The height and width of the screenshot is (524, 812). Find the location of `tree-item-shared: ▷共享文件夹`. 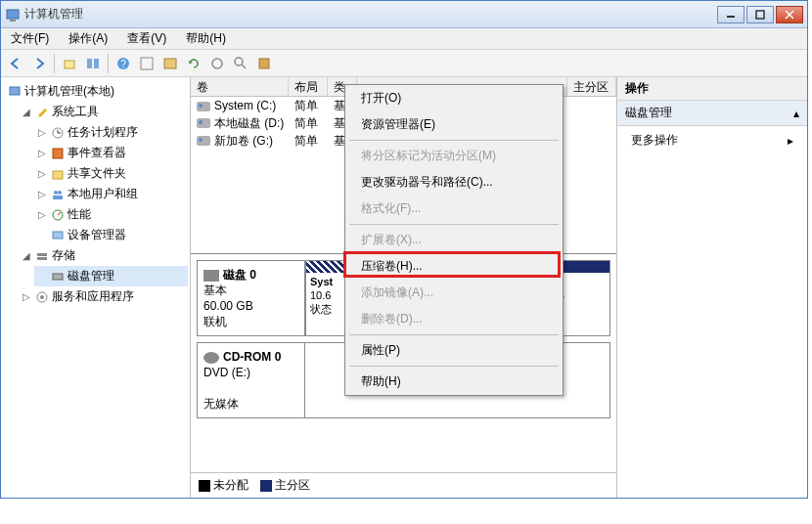

tree-item-shared: ▷共享文件夹 is located at coordinates (112, 174).